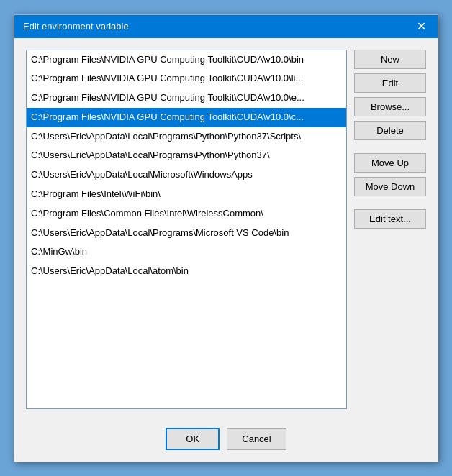 The height and width of the screenshot is (476, 452). I want to click on close-button: ✕, so click(422, 27).